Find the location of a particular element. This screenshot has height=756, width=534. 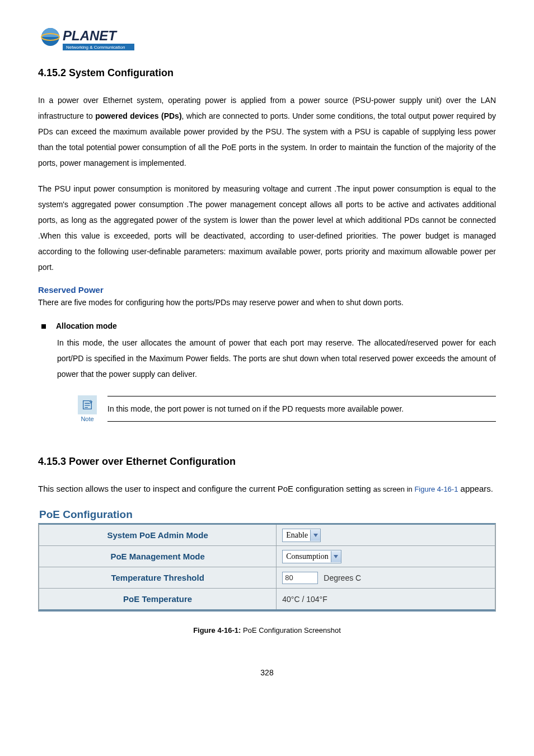

para-2: The PSU input power consumption is monit… is located at coordinates (267, 228).